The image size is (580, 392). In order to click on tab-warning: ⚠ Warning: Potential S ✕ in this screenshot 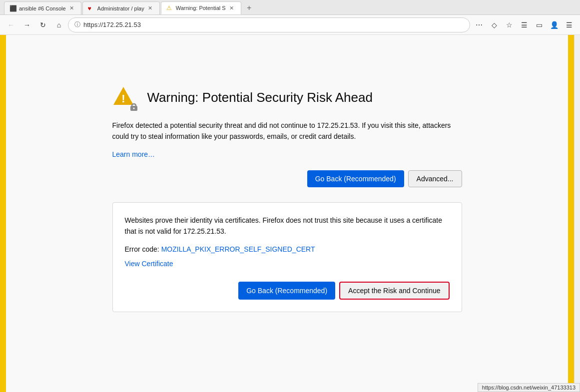, I will do `click(201, 8)`.